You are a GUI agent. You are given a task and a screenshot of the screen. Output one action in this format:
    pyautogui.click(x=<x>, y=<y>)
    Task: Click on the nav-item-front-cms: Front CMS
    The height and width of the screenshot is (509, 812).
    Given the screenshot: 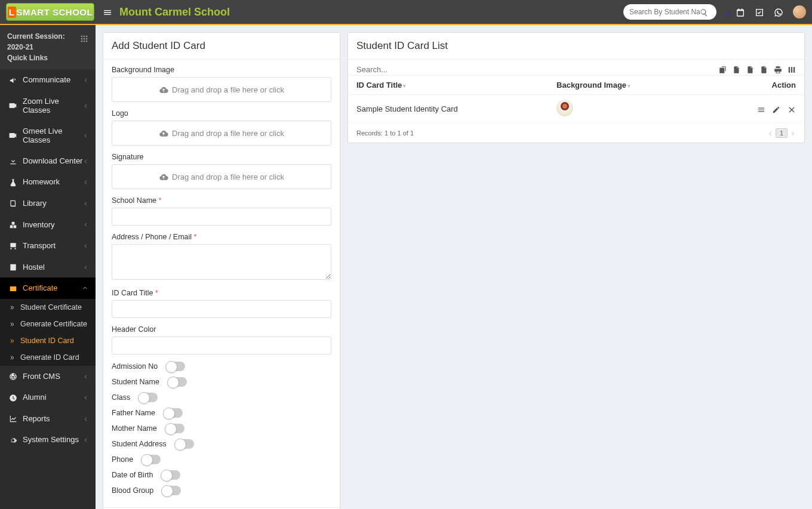 What is the action you would take?
    pyautogui.click(x=48, y=377)
    